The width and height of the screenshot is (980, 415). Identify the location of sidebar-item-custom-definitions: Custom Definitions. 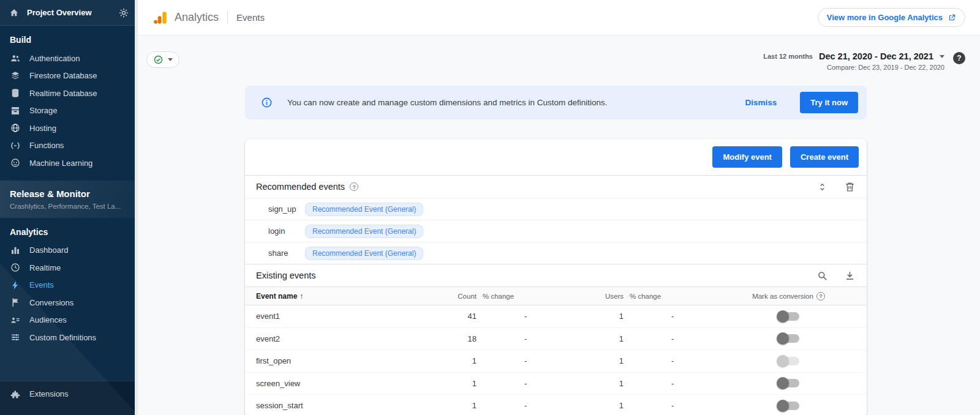
(67, 338).